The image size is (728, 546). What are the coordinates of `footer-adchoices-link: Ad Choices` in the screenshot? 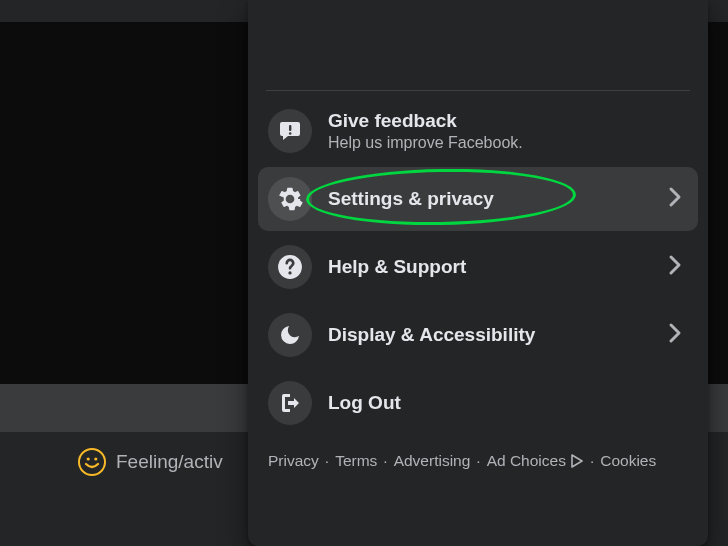 It's located at (526, 460).